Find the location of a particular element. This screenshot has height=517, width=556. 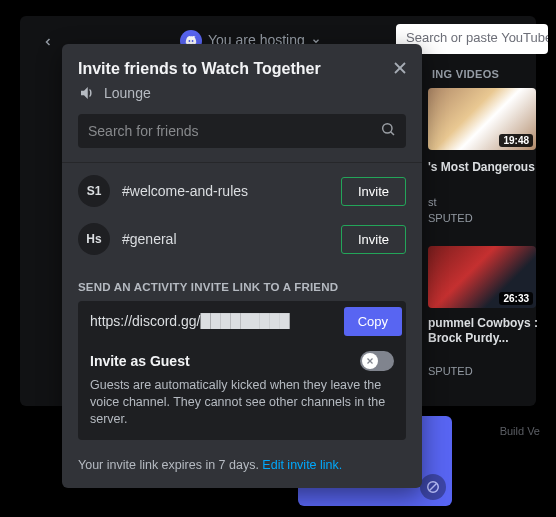

channel-name: #welcome-and-rules is located at coordinates (226, 191).